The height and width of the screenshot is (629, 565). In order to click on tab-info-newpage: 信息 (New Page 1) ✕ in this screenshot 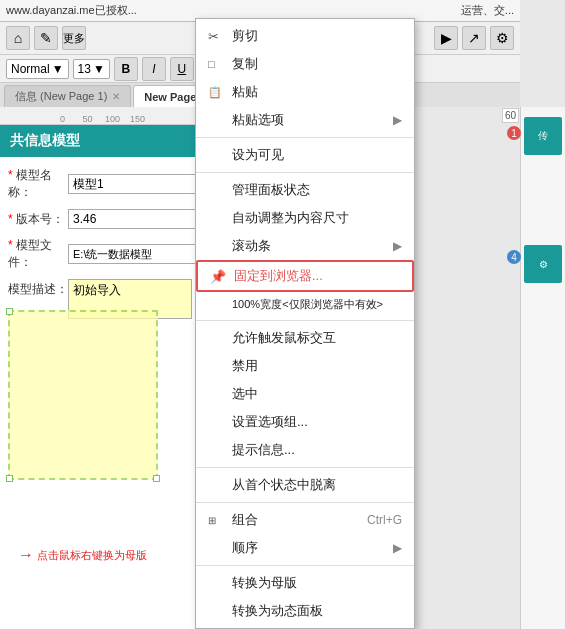, I will do `click(68, 96)`.